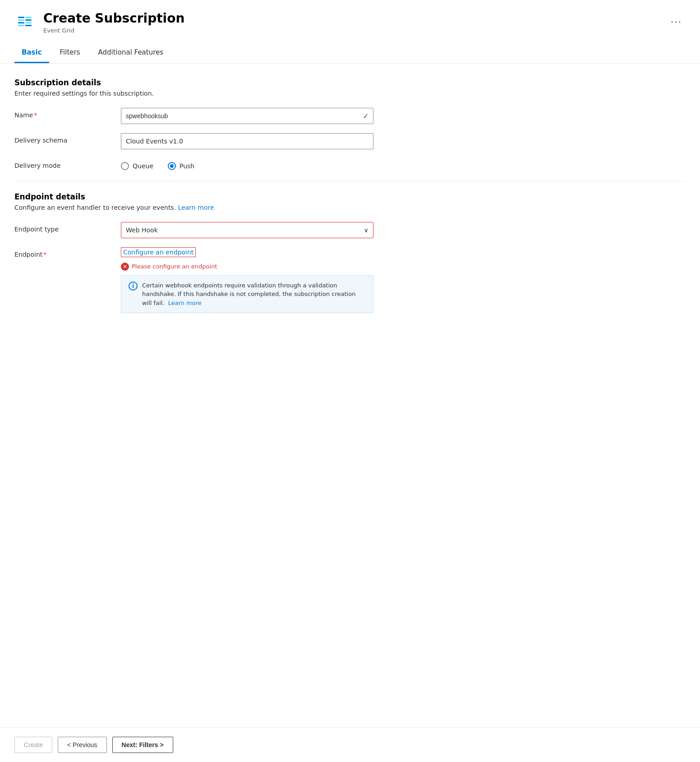 Image resolution: width=700 pixels, height=762 pixels. Describe the element at coordinates (64, 164) in the screenshot. I see `delivery-mode-label: Delivery mode` at that location.